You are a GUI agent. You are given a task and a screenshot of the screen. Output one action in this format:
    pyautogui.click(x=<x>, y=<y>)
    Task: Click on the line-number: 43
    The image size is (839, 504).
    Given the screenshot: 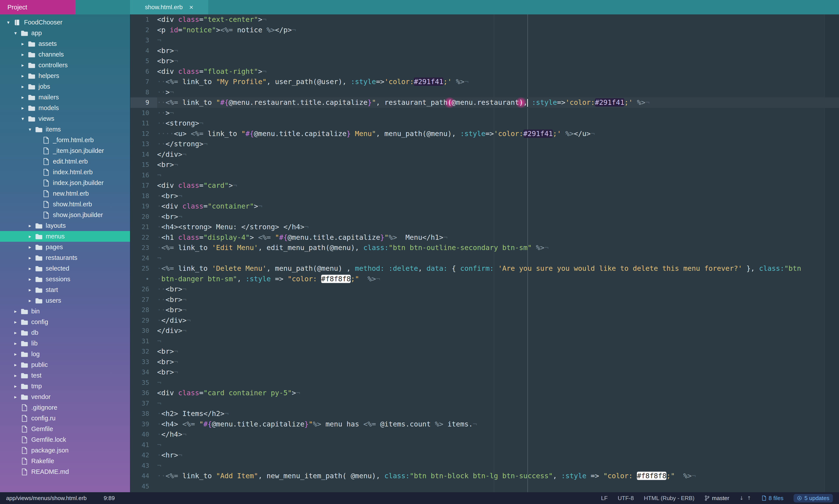 What is the action you would take?
    pyautogui.click(x=144, y=466)
    